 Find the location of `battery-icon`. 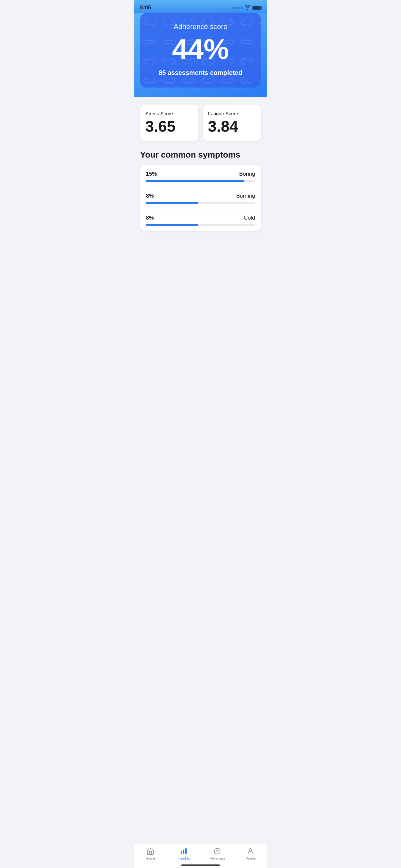

battery-icon is located at coordinates (257, 8).